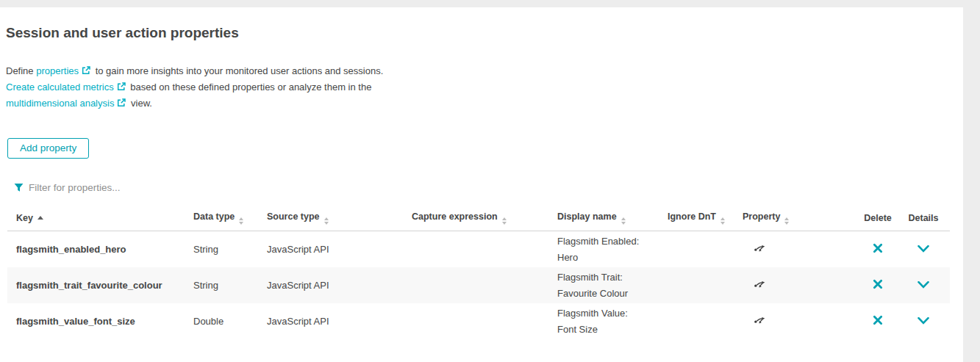 This screenshot has width=980, height=362. What do you see at coordinates (587, 217) in the screenshot?
I see `column-label: Display name` at bounding box center [587, 217].